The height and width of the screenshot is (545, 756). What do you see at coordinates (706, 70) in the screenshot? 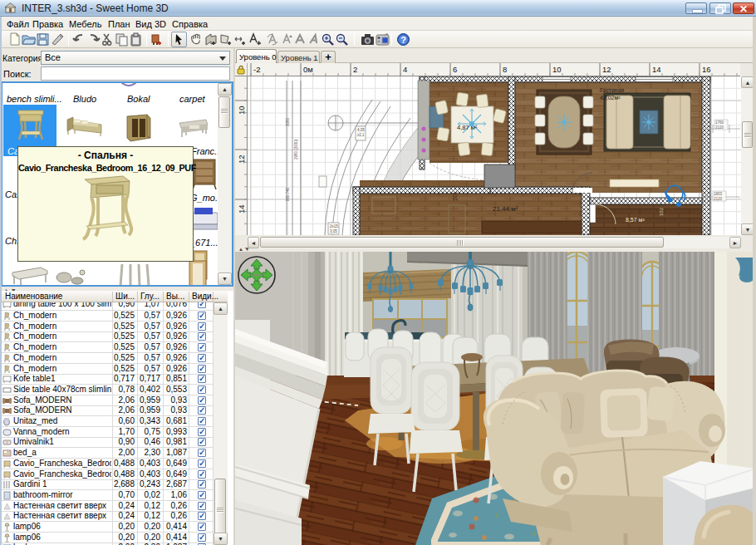
I see `svg-text: 16` at bounding box center [706, 70].